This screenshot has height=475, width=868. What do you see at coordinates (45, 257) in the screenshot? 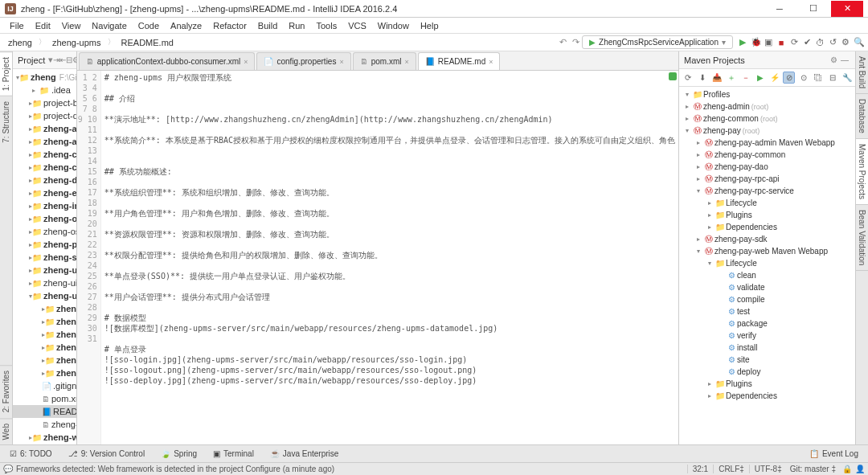
I see `project-tree-item: ▸📁zheng-shop` at bounding box center [45, 257].